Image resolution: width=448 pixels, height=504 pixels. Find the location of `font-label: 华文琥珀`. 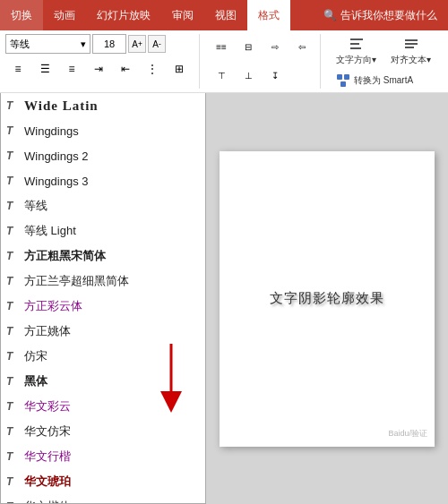

font-label: 华文琥珀 is located at coordinates (47, 482).